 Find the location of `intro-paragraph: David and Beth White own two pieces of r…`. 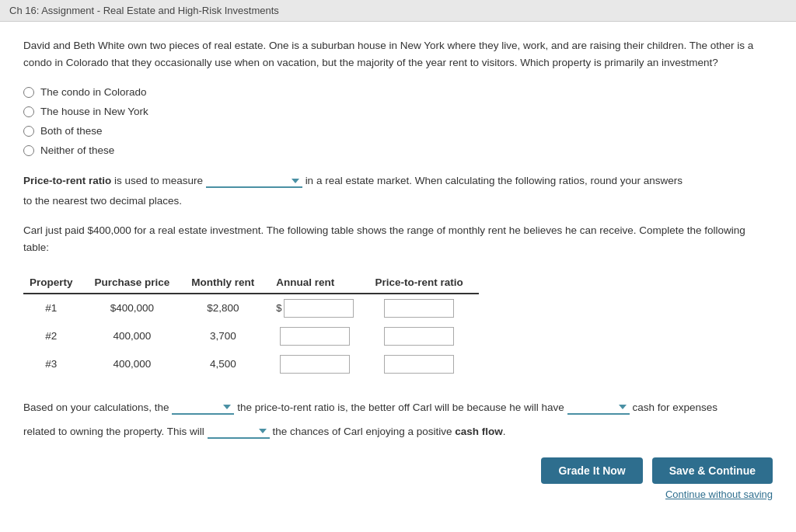

intro-paragraph: David and Beth White own two pieces of r… is located at coordinates (398, 54).